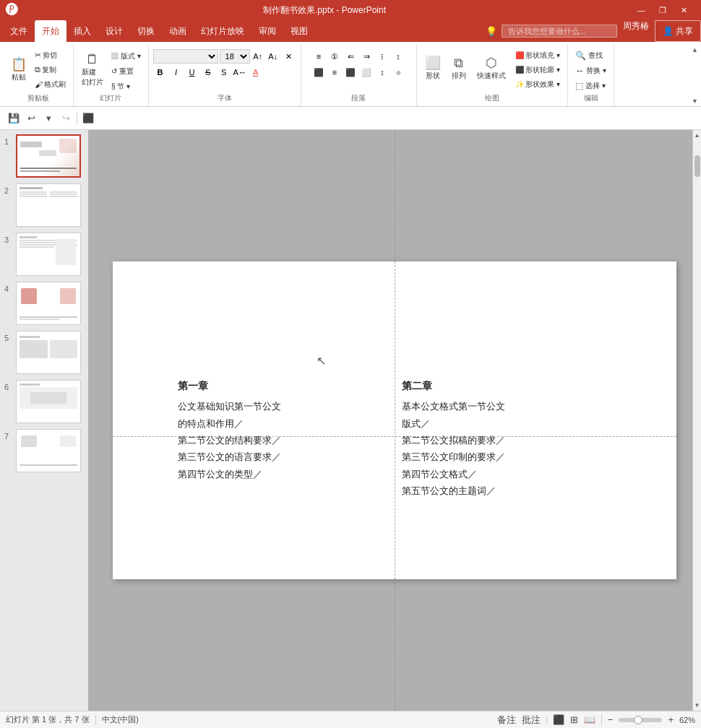 The width and height of the screenshot is (701, 728). Describe the element at coordinates (319, 56) in the screenshot. I see `bullets-button: ≡` at that location.